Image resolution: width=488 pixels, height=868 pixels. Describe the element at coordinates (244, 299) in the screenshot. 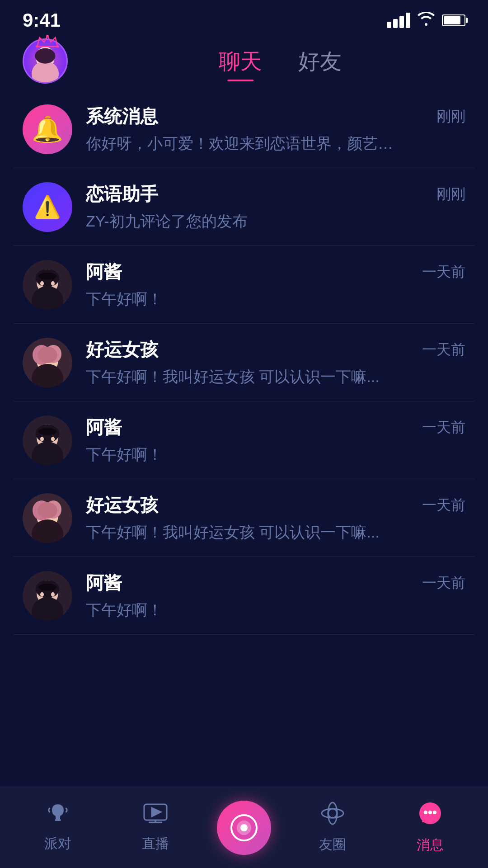

I see `chat-preview-ajiang1: 下午好啊！` at that location.